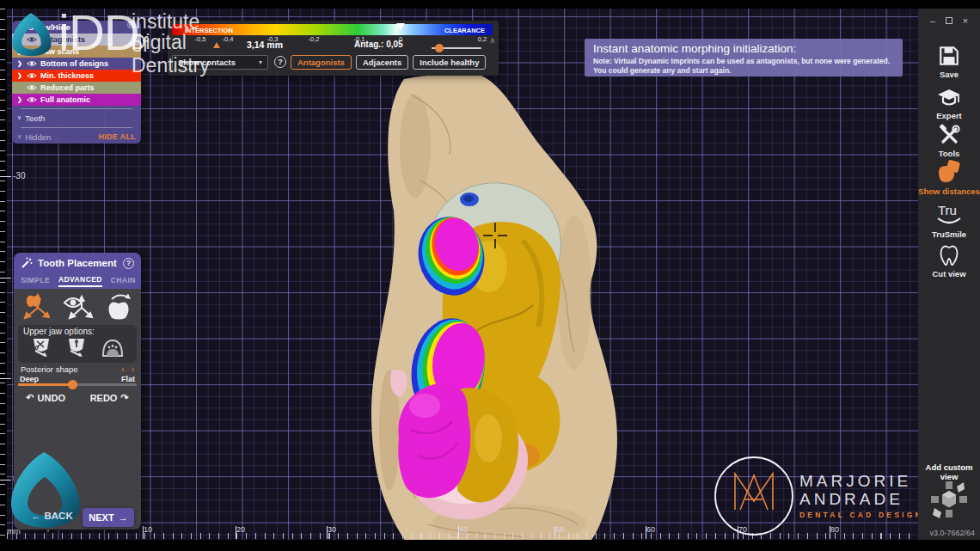 The width and height of the screenshot is (980, 551). I want to click on antagonists-toggle-button: Antagonists, so click(322, 62).